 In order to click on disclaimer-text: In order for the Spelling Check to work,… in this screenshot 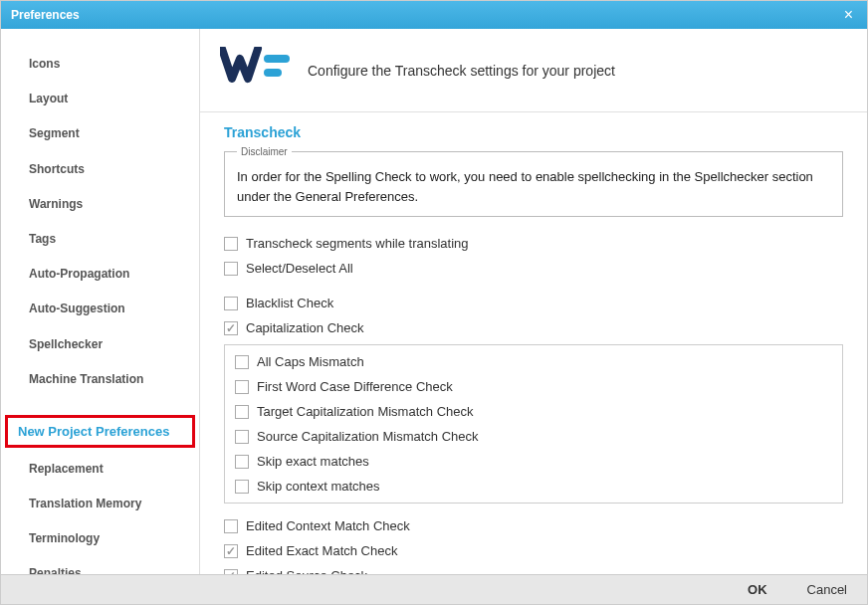, I will do `click(534, 187)`.